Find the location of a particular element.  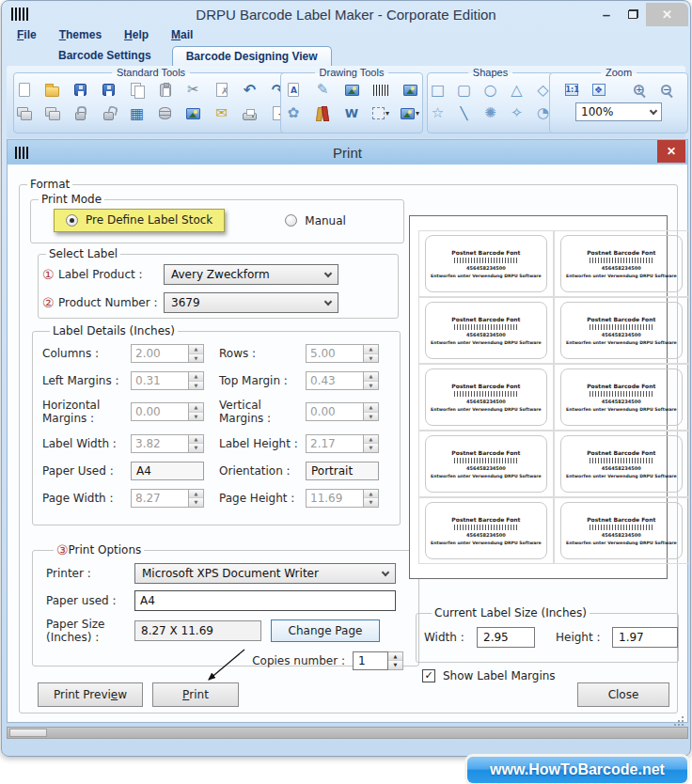

image-dropdown-icon: ▾ is located at coordinates (410, 113).